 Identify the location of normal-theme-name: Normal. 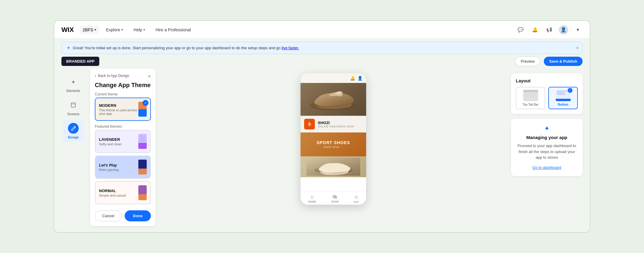
(119, 191).